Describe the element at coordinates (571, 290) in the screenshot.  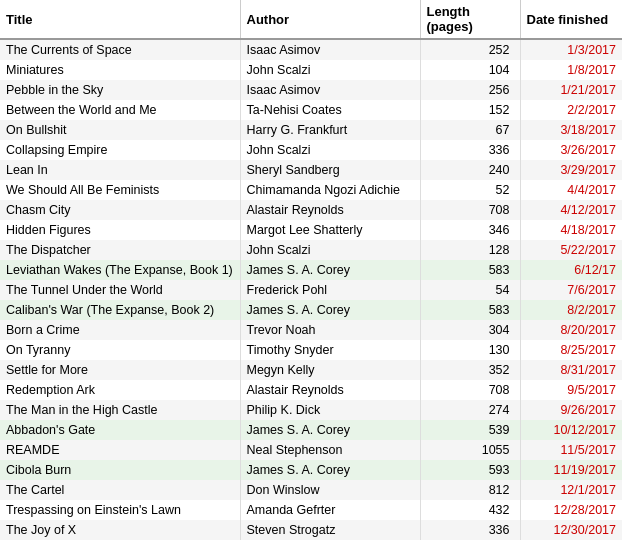
I see `cell-date: 7/6/2017` at that location.